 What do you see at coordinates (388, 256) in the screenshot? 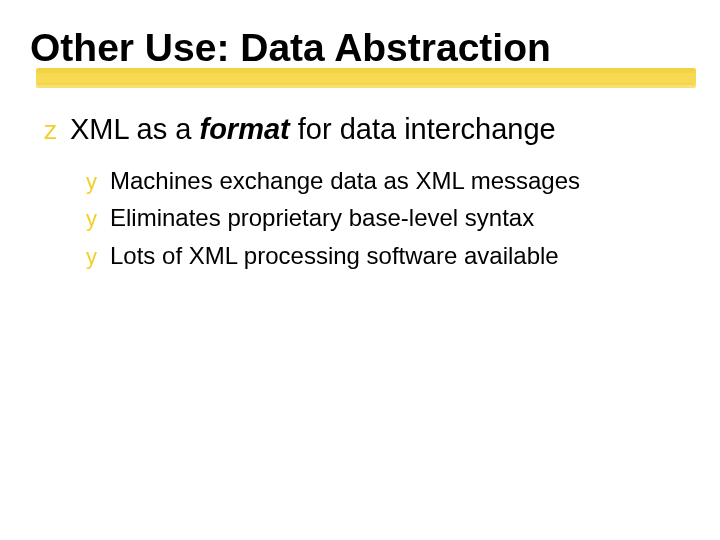
I see `bullet-level2: y Lots of XML processing software availa…` at bounding box center [388, 256].